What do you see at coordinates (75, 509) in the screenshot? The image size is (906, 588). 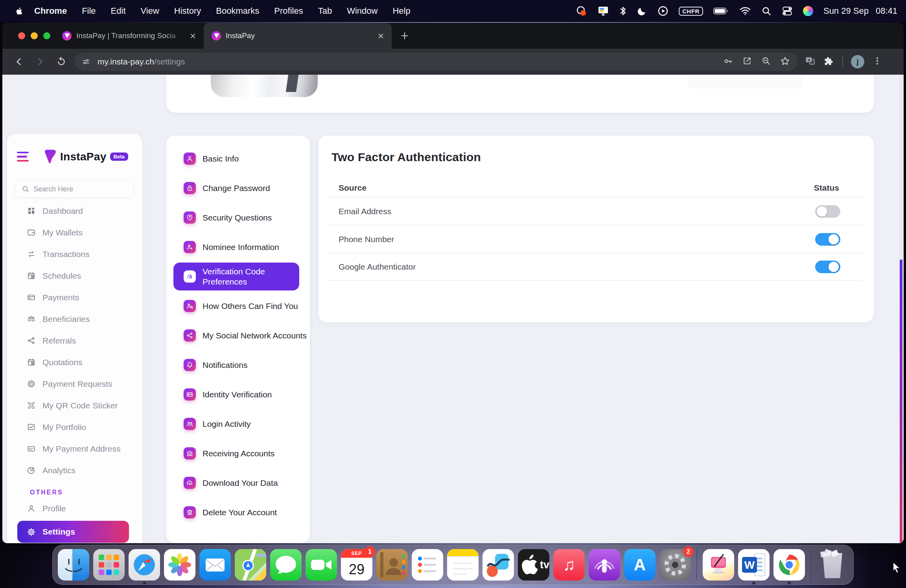 I see `sidebar-item-profile: Profile` at bounding box center [75, 509].